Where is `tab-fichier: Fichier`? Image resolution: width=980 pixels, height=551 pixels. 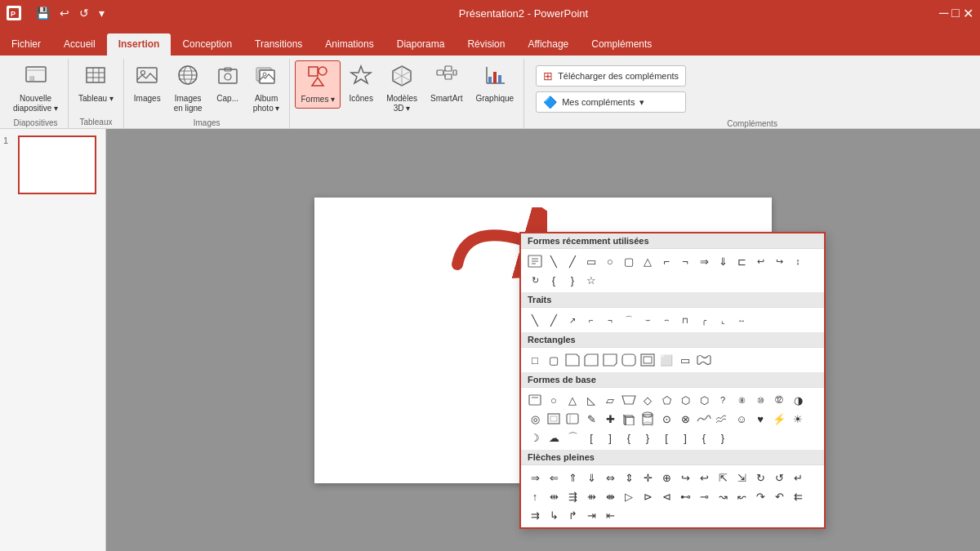
tab-fichier: Fichier is located at coordinates (26, 44).